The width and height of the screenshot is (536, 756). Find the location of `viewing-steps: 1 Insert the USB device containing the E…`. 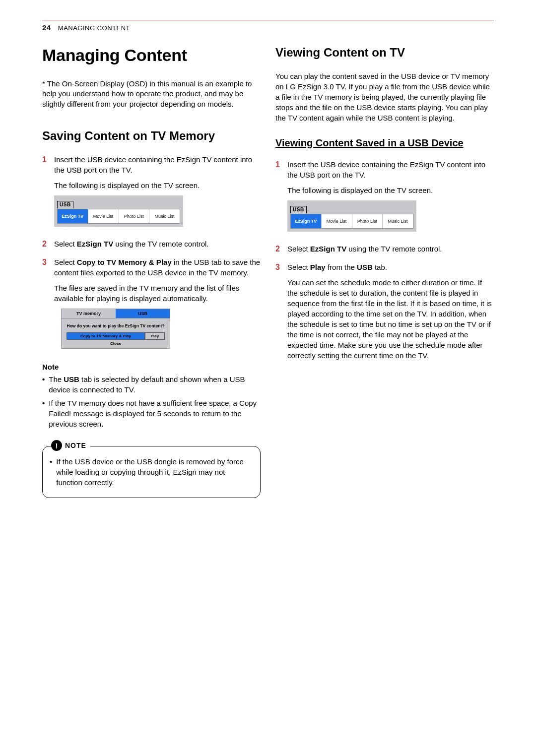

viewing-steps: 1 Insert the USB device containing the E… is located at coordinates (385, 260).